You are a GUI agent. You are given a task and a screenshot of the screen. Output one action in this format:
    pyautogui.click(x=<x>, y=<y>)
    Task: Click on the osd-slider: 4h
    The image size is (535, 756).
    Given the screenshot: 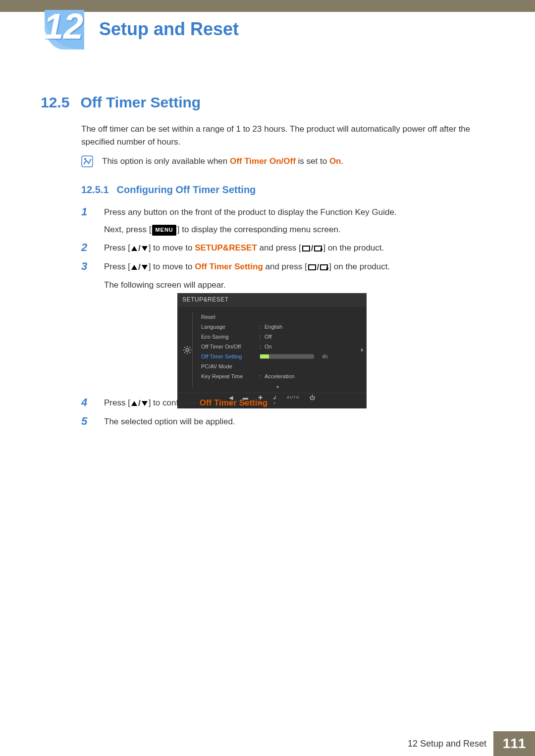 What is the action you would take?
    pyautogui.click(x=307, y=356)
    